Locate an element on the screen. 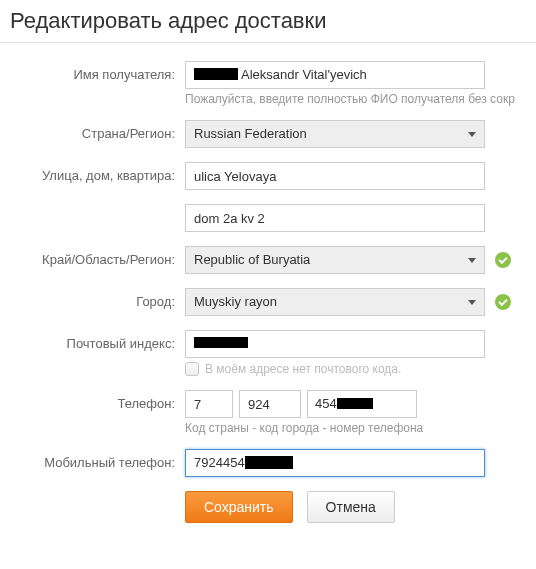 The height and width of the screenshot is (569, 536). phone-area-input is located at coordinates (270, 404).